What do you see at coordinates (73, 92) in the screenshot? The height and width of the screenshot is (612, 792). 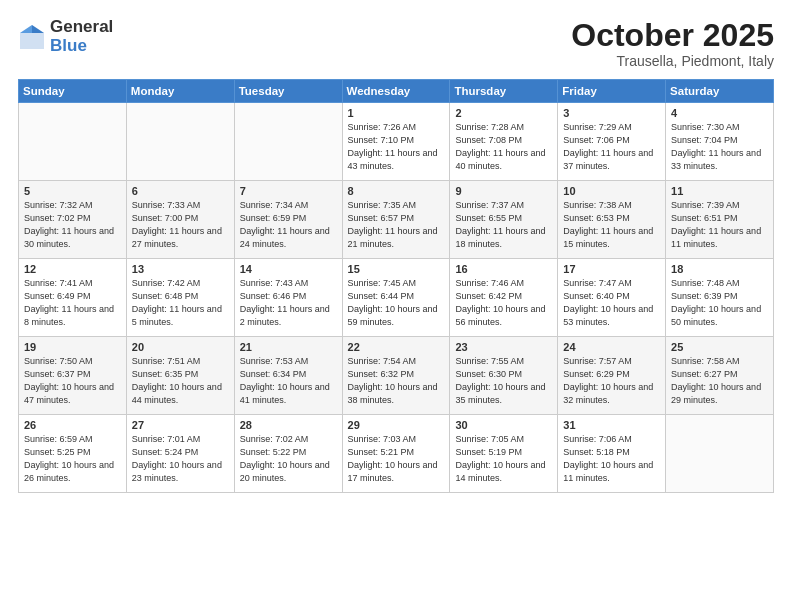 I see `header-sunday: Sunday` at bounding box center [73, 92].